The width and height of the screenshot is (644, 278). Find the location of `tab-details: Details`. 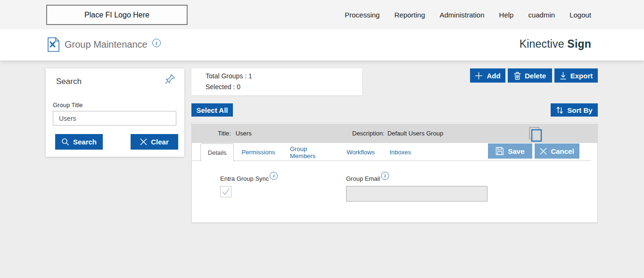

tab-details: Details is located at coordinates (217, 152).